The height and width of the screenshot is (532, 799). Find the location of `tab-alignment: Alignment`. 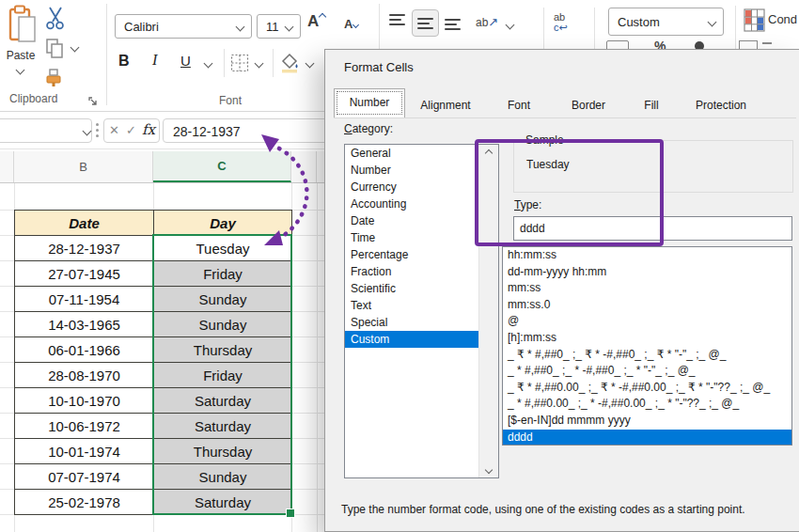

tab-alignment: Alignment is located at coordinates (446, 105).